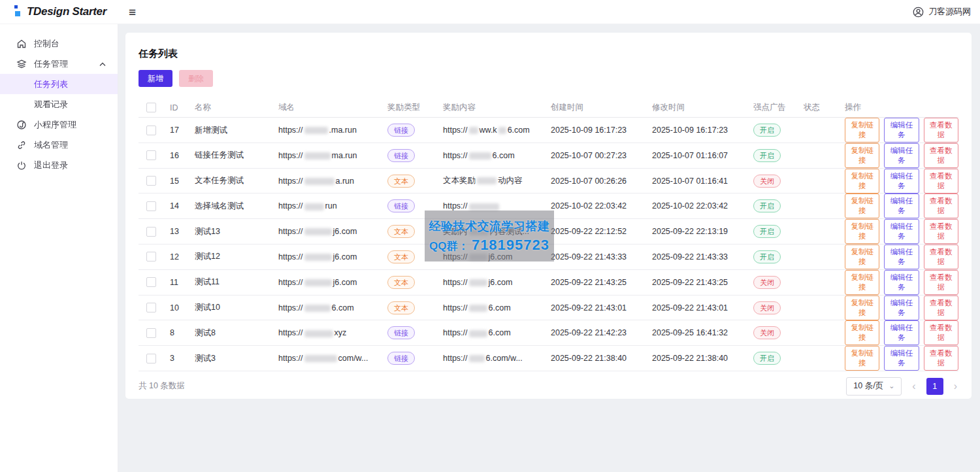 This screenshot has height=472, width=980. What do you see at coordinates (874, 386) in the screenshot?
I see `page-size-select: 10 条/页 ⌄` at bounding box center [874, 386].